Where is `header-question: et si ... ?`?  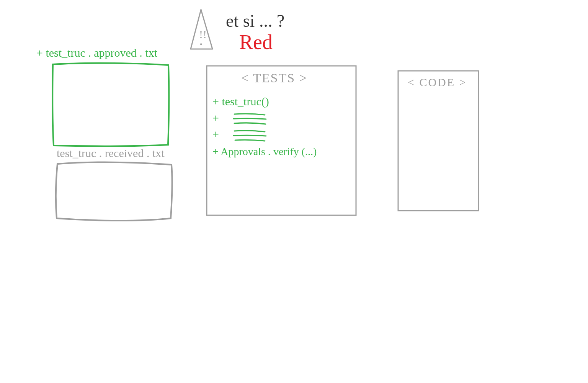
header-question: et si ... ? is located at coordinates (255, 21).